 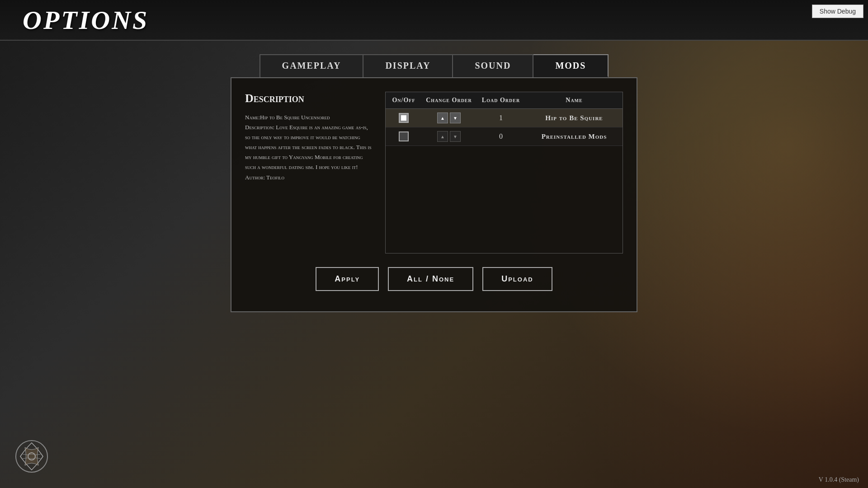 What do you see at coordinates (434, 20) in the screenshot?
I see `header: Options` at bounding box center [434, 20].